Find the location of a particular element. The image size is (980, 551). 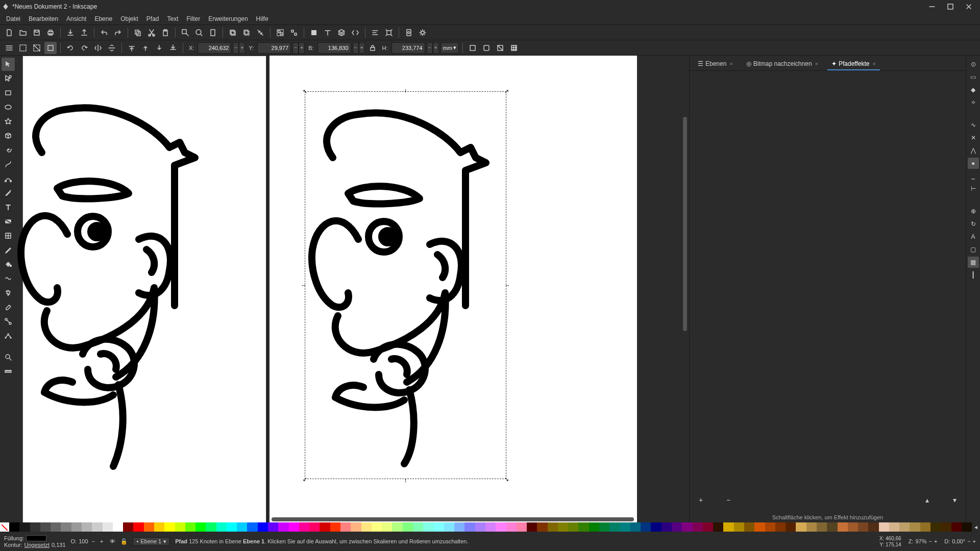

select-all-layers-button is located at coordinates (9, 48).